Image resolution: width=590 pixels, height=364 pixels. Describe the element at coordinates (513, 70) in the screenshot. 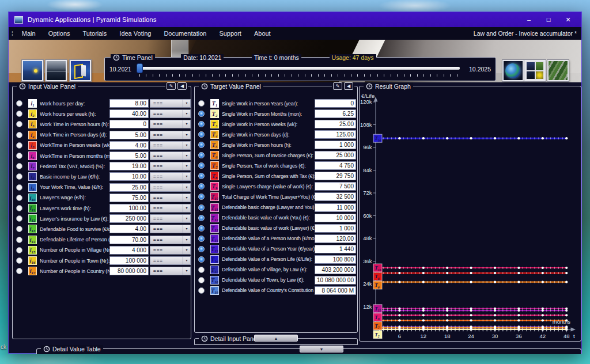

I see `thumbnail-earth` at that location.